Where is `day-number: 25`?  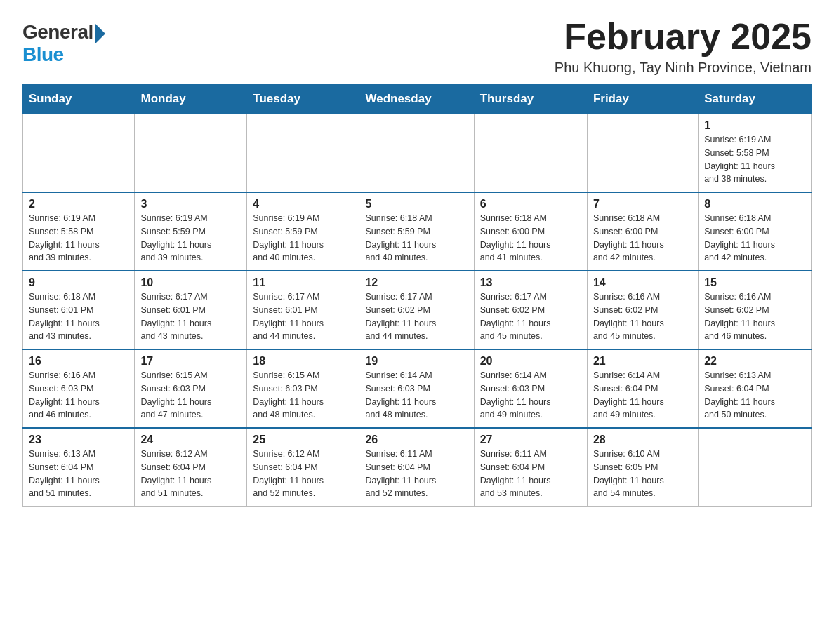 day-number: 25 is located at coordinates (303, 440).